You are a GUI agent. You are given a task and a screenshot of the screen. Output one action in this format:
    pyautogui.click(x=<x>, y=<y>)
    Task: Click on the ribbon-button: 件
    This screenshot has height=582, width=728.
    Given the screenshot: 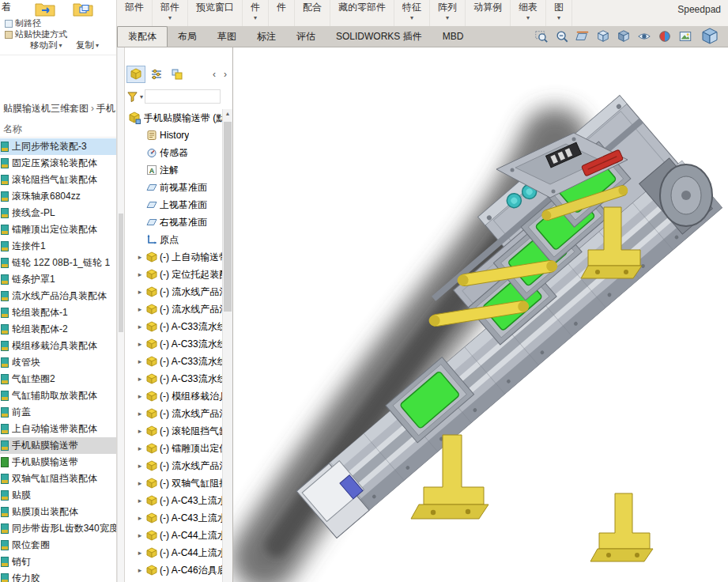 What is the action you would take?
    pyautogui.click(x=281, y=13)
    